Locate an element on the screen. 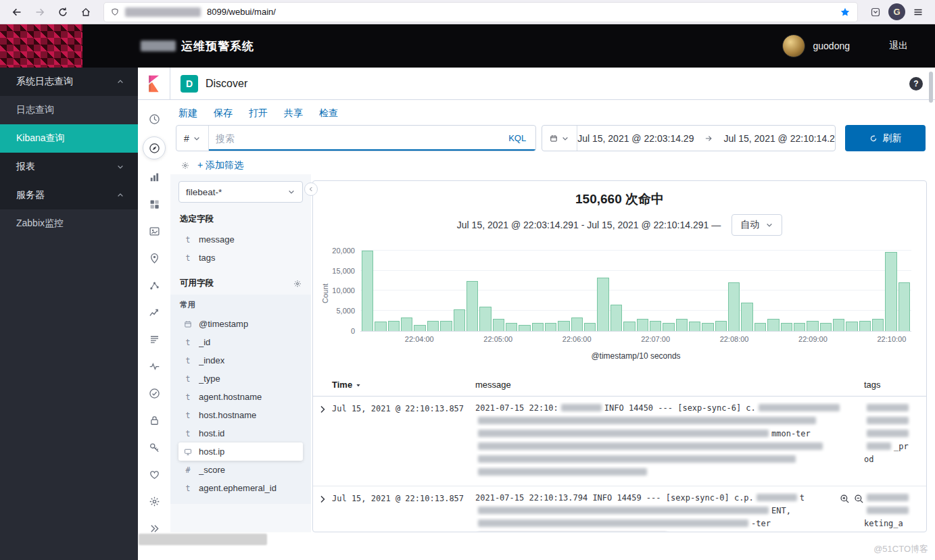 This screenshot has width=935, height=560. field-_id: t_id is located at coordinates (241, 342).